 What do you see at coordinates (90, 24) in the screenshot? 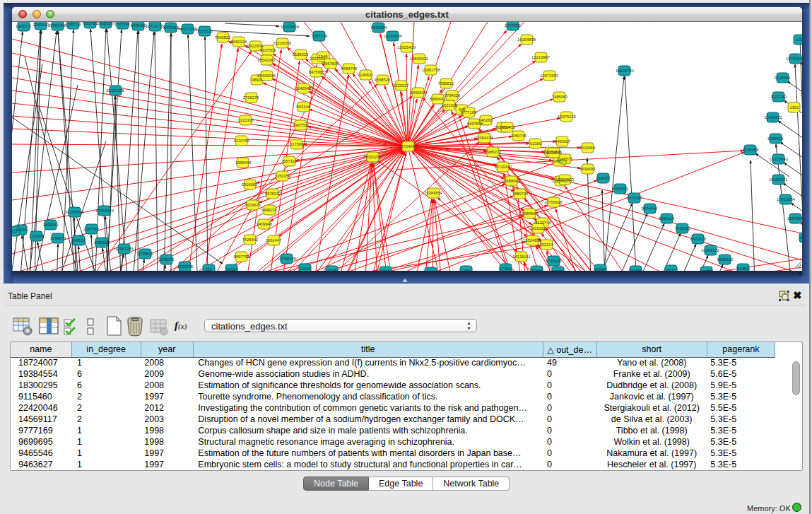
I see `svg-text: 7152760` at bounding box center [90, 24].